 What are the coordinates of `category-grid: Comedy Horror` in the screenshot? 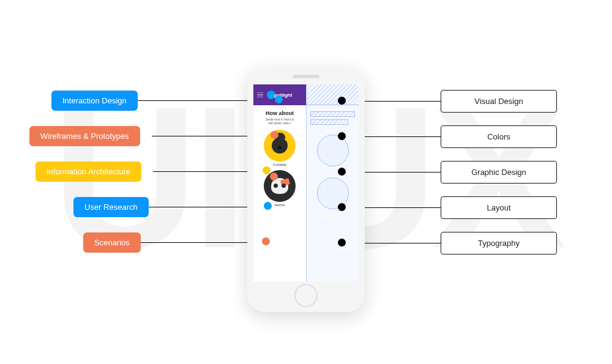 It's located at (280, 168).